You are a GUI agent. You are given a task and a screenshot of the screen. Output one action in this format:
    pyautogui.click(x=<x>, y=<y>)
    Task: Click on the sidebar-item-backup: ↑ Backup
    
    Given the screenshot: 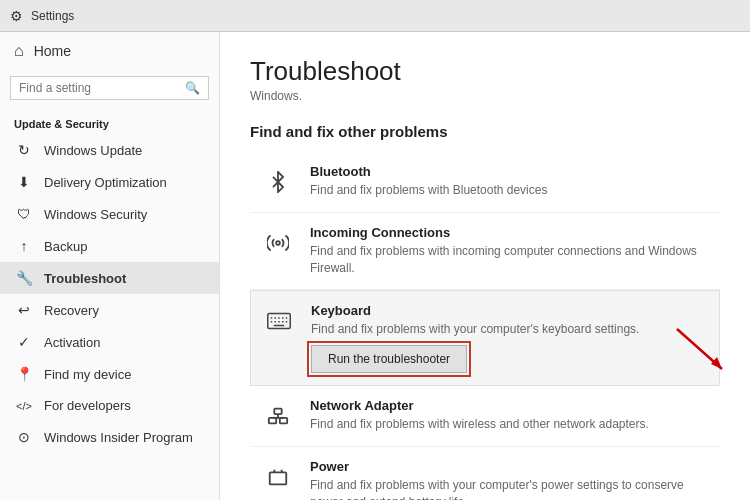 What is the action you would take?
    pyautogui.click(x=110, y=246)
    